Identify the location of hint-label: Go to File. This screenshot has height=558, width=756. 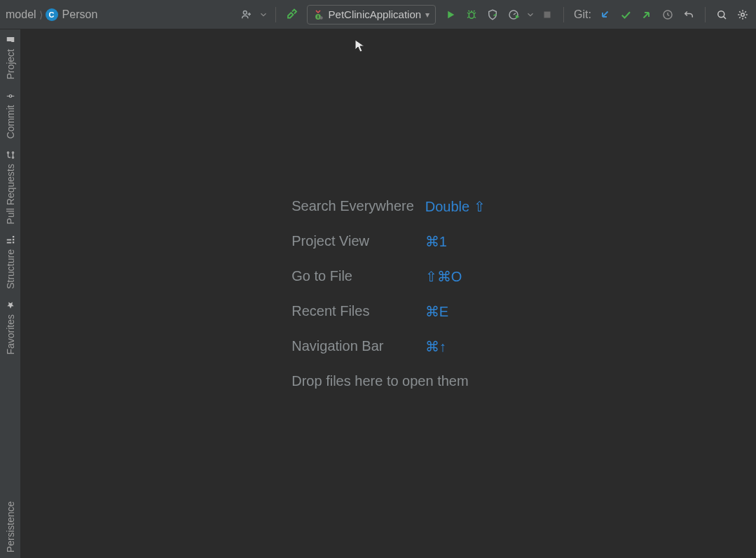
(322, 277).